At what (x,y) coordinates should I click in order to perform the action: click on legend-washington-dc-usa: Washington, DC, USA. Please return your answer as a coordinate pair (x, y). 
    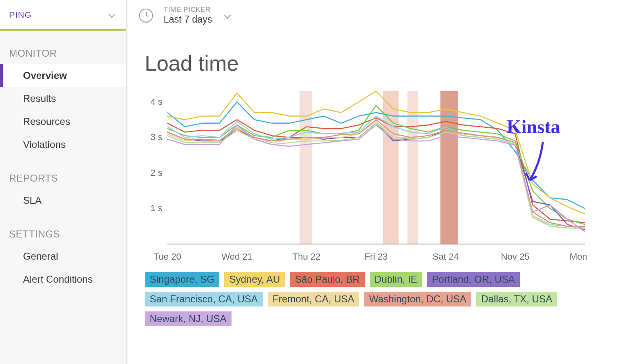
    Looking at the image, I should click on (418, 299).